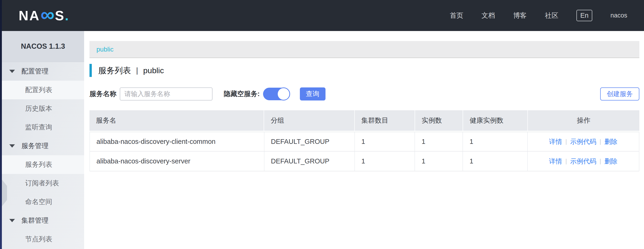 The width and height of the screenshot is (644, 249). What do you see at coordinates (364, 121) in the screenshot?
I see `table-header-row: 服务名分组集群数目实例数健康实例数操作` at bounding box center [364, 121].